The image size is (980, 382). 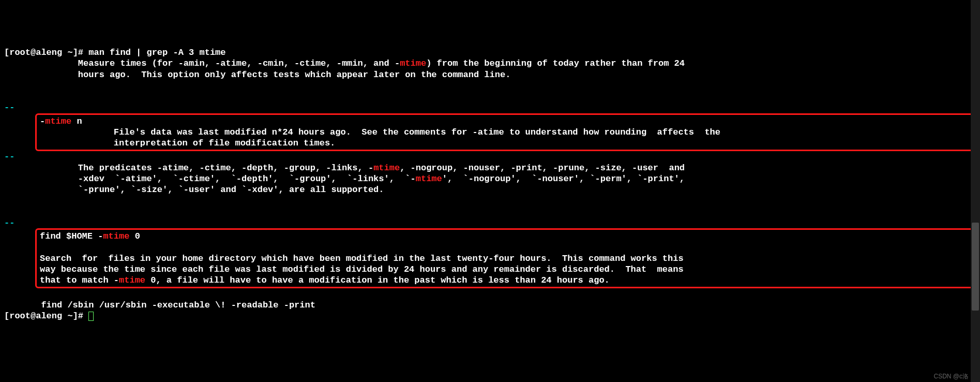 I want to click on scrollbar-thumb, so click(x=975, y=267).